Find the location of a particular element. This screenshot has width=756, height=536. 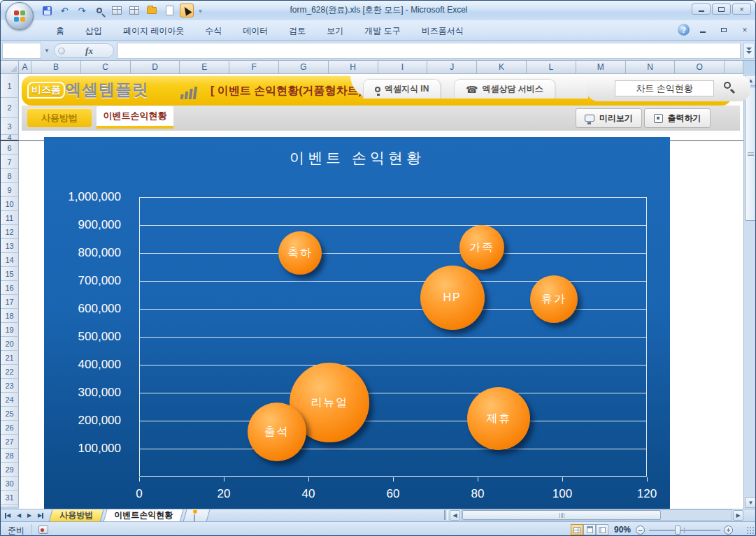

row-header-6: 6 is located at coordinates (10, 148).